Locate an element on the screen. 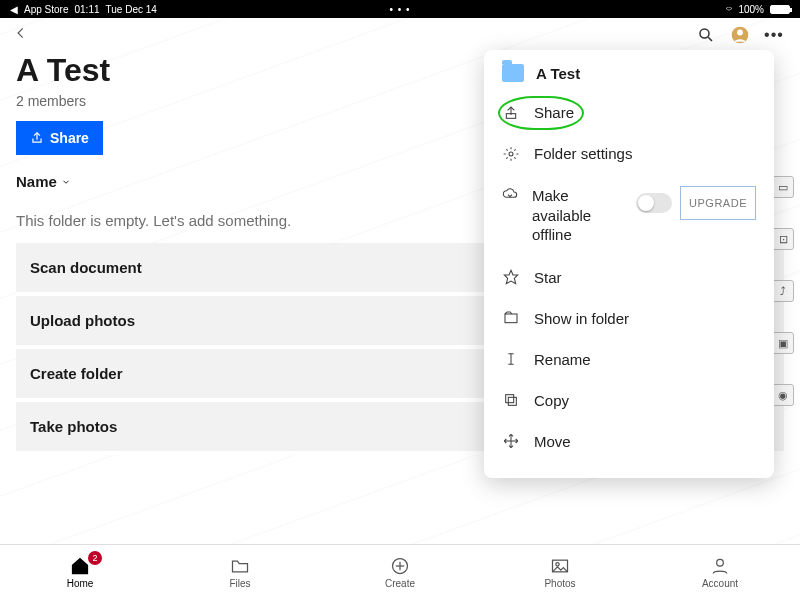 This screenshot has width=800, height=600. offline-toggle is located at coordinates (654, 203).